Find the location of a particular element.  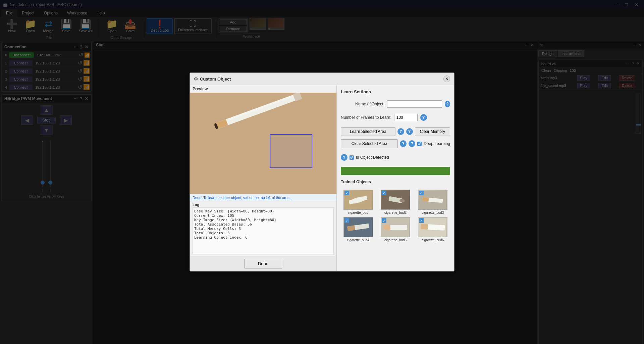

obj-item-1: ✓ cigarette_bud2 is located at coordinates (395, 202).